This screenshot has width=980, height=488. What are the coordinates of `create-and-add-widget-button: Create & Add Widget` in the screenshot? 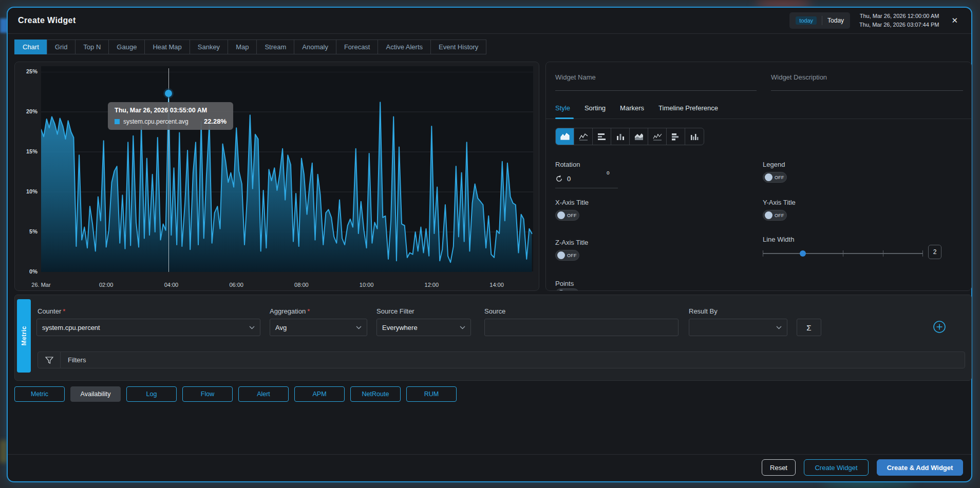 It's located at (920, 467).